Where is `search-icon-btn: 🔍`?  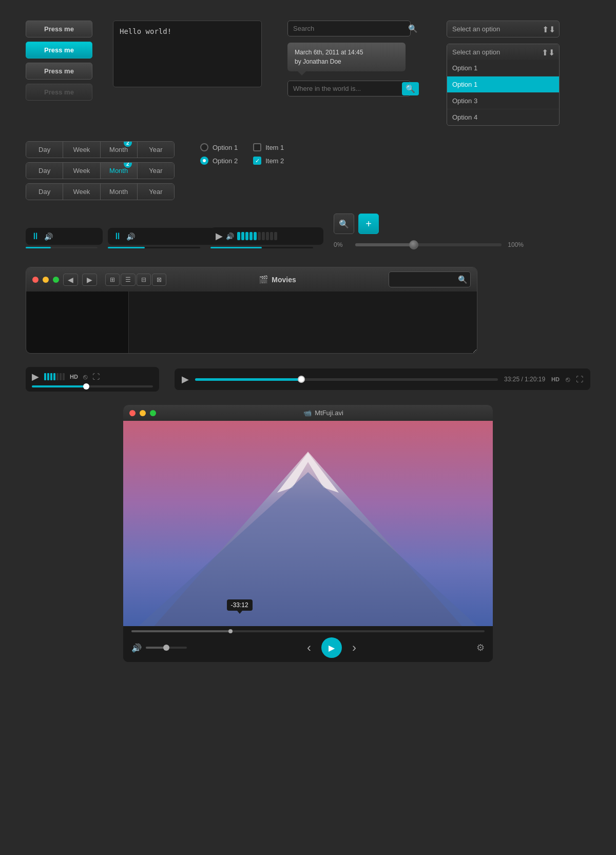 search-icon-btn: 🔍 is located at coordinates (344, 224).